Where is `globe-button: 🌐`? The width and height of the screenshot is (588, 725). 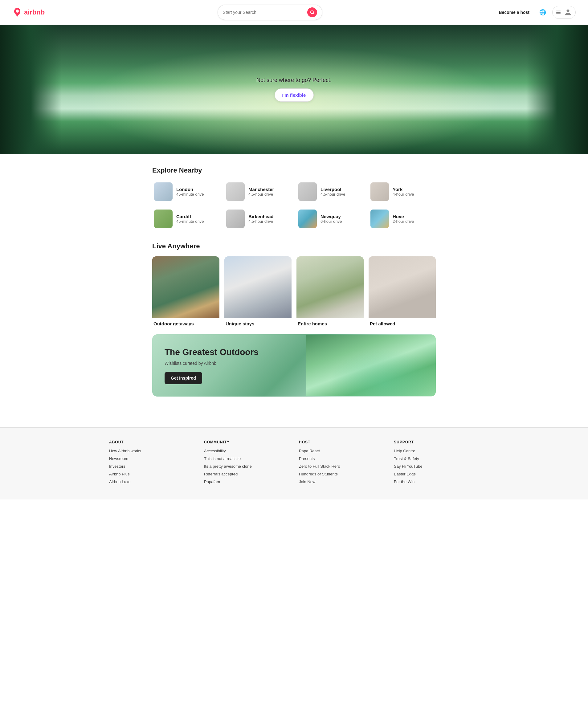 globe-button: 🌐 is located at coordinates (543, 12).